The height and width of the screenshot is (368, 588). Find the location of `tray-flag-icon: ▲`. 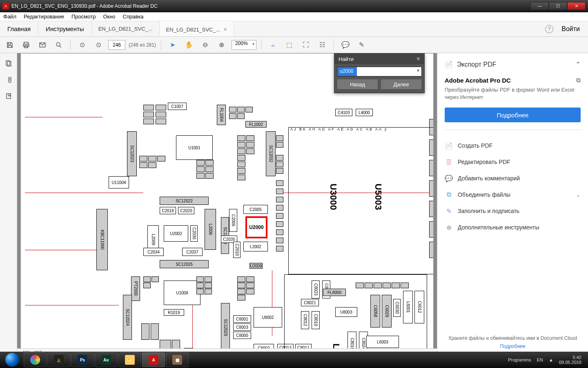

tray-flag-icon: ▲ is located at coordinates (551, 360).